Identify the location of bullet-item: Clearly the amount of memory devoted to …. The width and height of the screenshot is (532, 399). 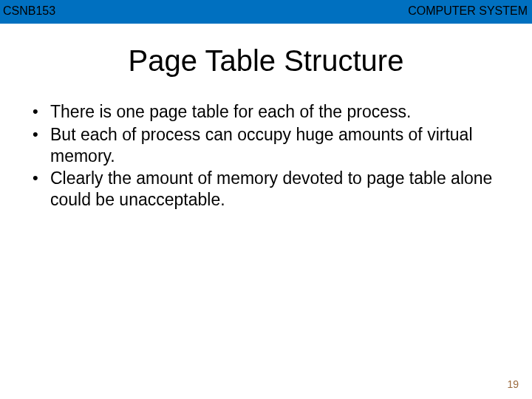
(272, 189).